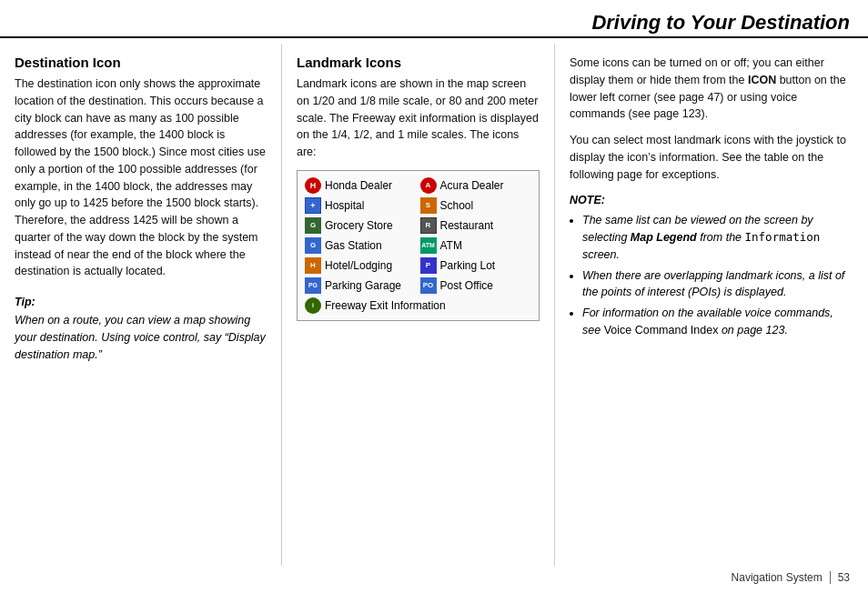  What do you see at coordinates (467, 286) in the screenshot?
I see `post-office-label: Post Office` at bounding box center [467, 286].